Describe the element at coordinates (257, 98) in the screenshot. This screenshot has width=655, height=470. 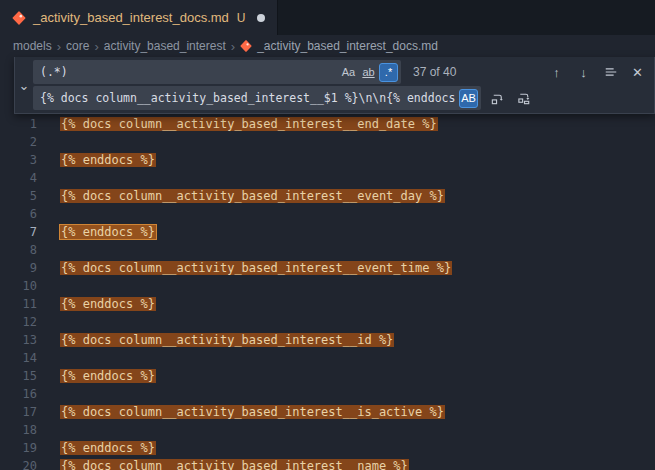
I see `replace-input-box: AB` at that location.